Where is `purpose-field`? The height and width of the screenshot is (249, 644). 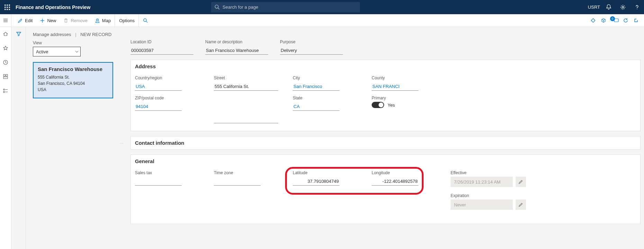
purpose-field is located at coordinates (311, 50).